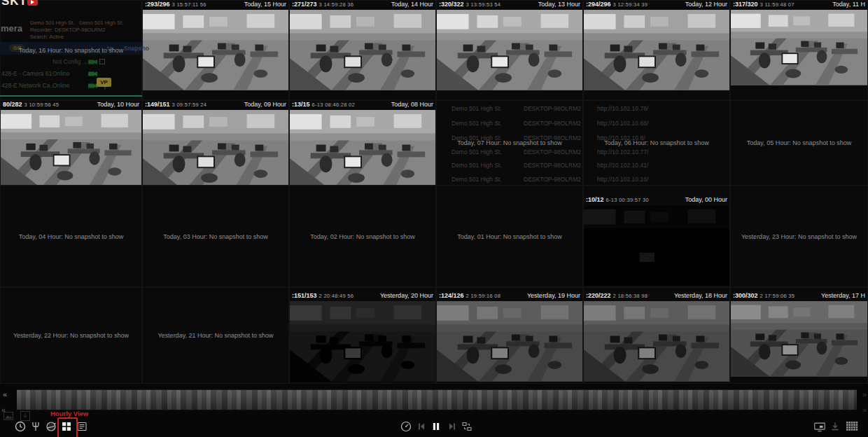  What do you see at coordinates (216, 237) in the screenshot?
I see `hour-cell-03: Today, 03 Hour: No snapshot to show` at bounding box center [216, 237].